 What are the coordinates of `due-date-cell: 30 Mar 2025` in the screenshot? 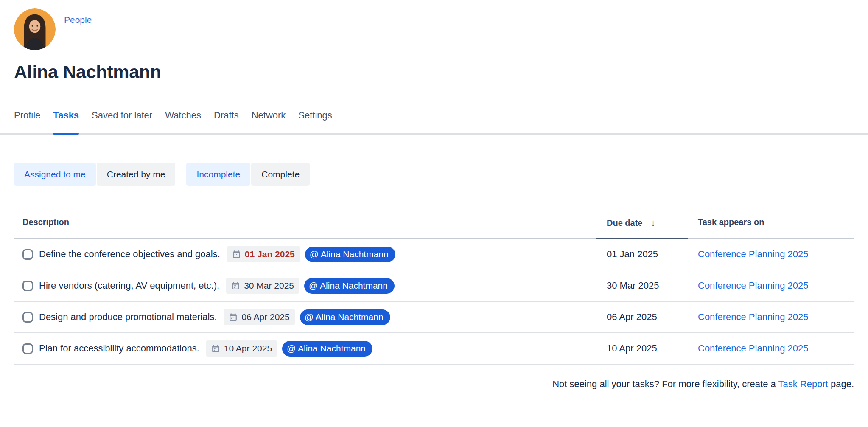 It's located at (642, 286).